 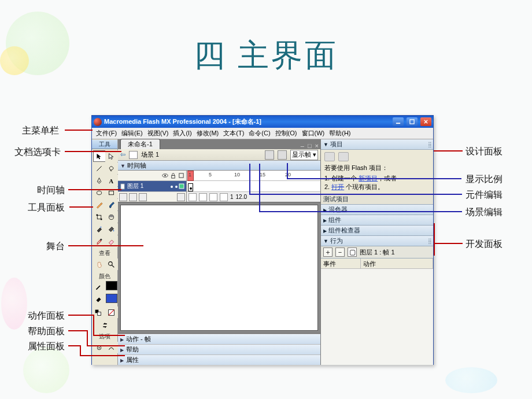 What do you see at coordinates (219, 165) in the screenshot?
I see `timeline-header: 时间轴` at bounding box center [219, 165].